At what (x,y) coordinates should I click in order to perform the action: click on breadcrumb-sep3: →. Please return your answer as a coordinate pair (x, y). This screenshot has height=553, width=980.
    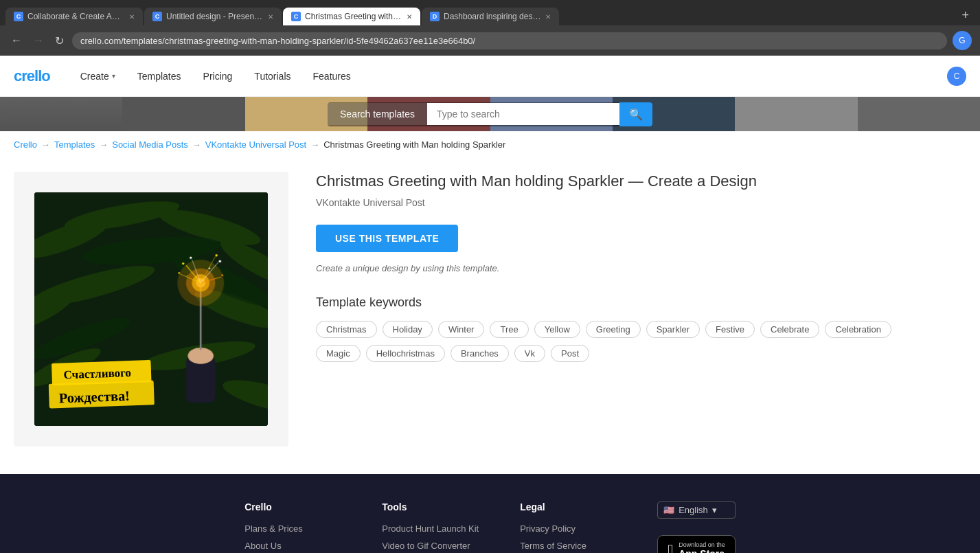
    Looking at the image, I should click on (196, 144).